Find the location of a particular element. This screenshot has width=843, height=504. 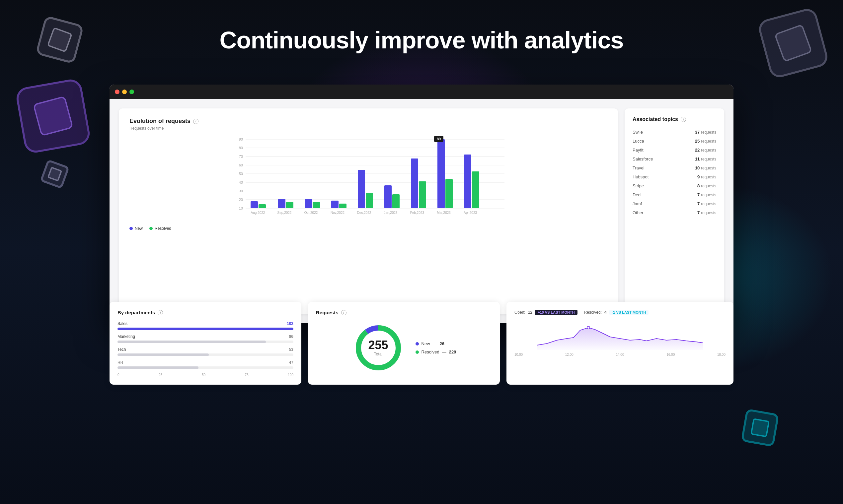

svg-text: 30 is located at coordinates (241, 191).